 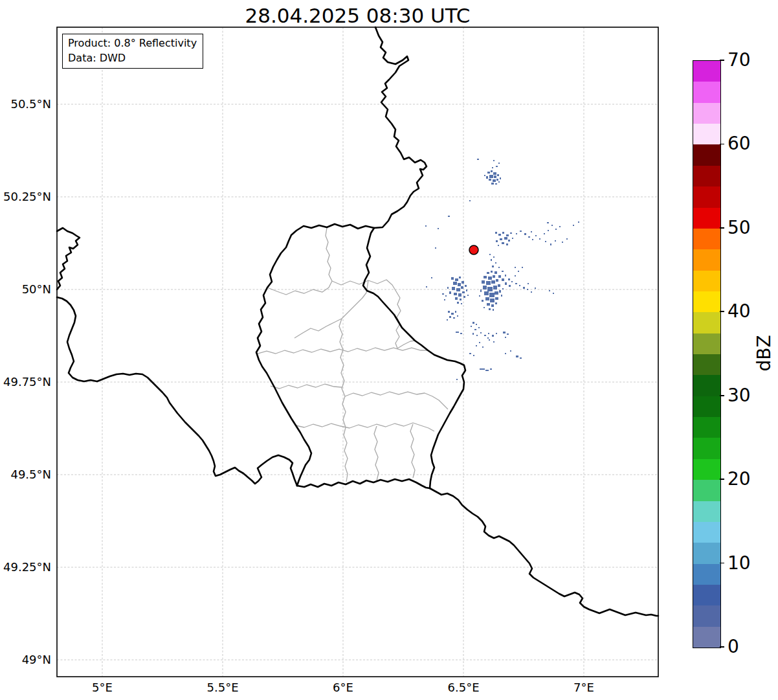 What do you see at coordinates (132, 58) in the screenshot?
I see `data-source-line: Data: DWD` at bounding box center [132, 58].